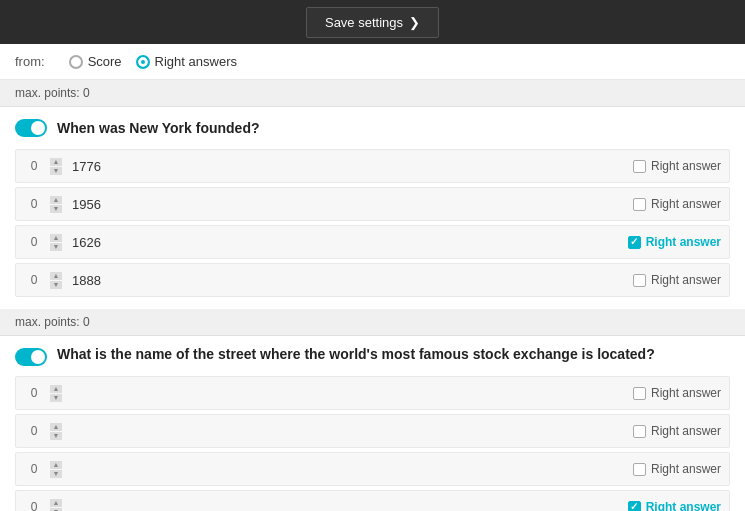 The width and height of the screenshot is (745, 511). I want to click on table-row: 0 ▲ ▼ 1888 Right answer, so click(372, 280).